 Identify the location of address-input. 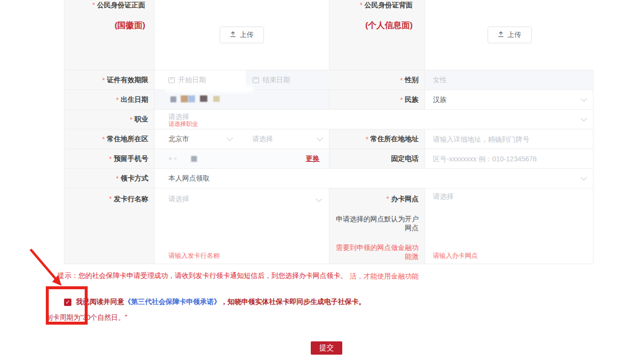
(507, 139).